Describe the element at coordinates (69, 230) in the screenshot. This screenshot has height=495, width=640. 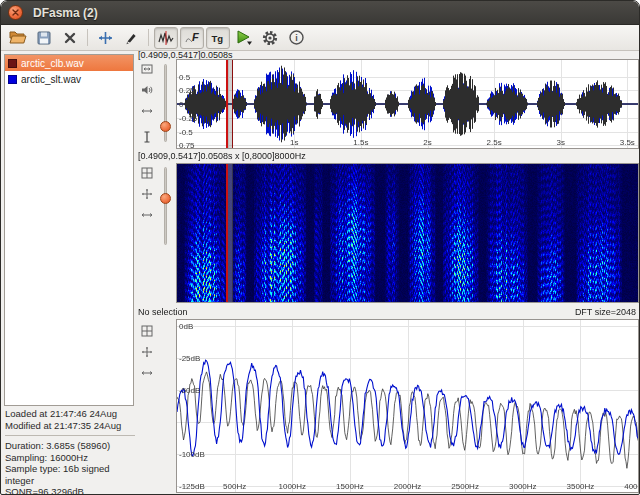
I see `file-list: arctic_clb.wavarctic_slt.wav` at that location.